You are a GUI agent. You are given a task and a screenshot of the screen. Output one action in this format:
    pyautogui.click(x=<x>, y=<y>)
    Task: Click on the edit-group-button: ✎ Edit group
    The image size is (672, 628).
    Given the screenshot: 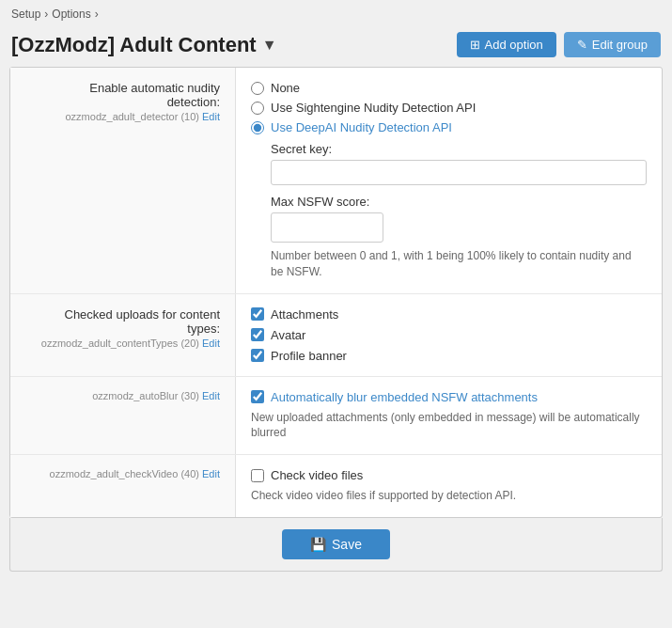 What is the action you would take?
    pyautogui.click(x=613, y=45)
    